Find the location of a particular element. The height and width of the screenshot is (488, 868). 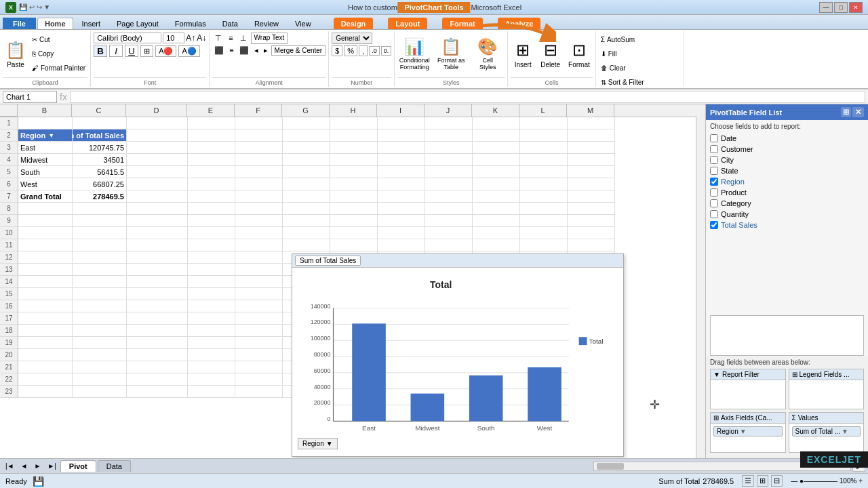

cell-g1 is located at coordinates (307, 123).